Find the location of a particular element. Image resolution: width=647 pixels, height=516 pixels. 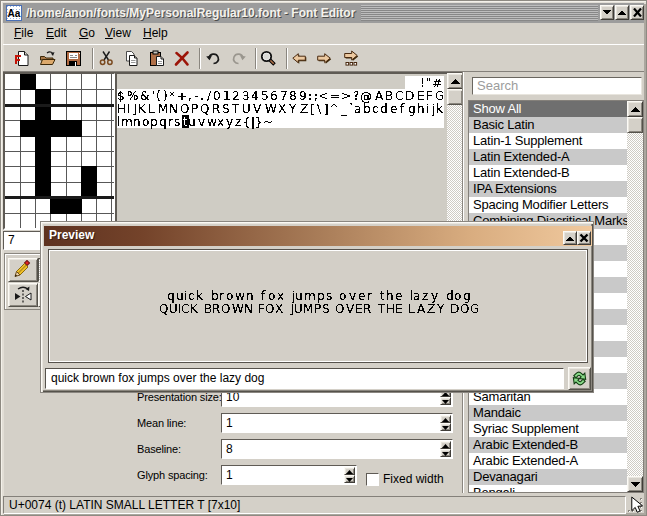

glyph-edit-grid is located at coordinates (60, 151).